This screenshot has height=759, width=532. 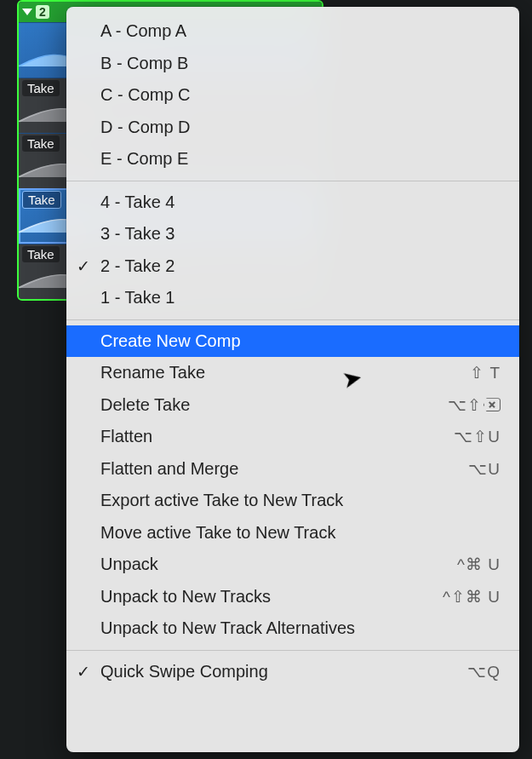 I want to click on menu-item-label: Unpack, so click(x=129, y=564).